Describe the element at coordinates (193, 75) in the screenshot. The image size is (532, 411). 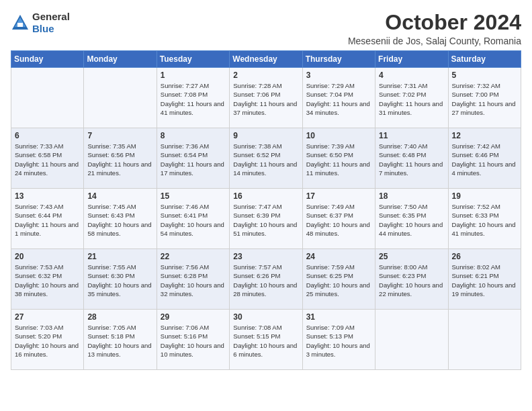
I see `day-number: 1` at that location.